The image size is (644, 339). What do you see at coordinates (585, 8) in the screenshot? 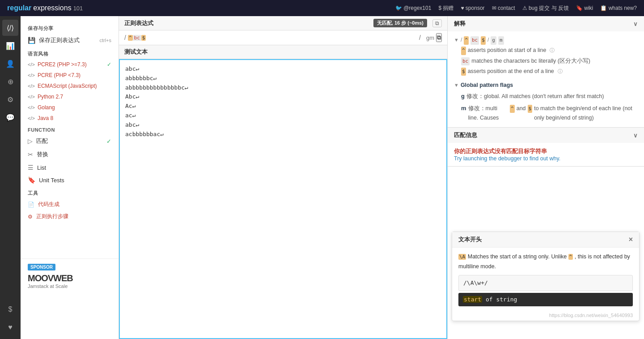
I see `nav-wiki-link: 🔖 wiki` at bounding box center [585, 8].